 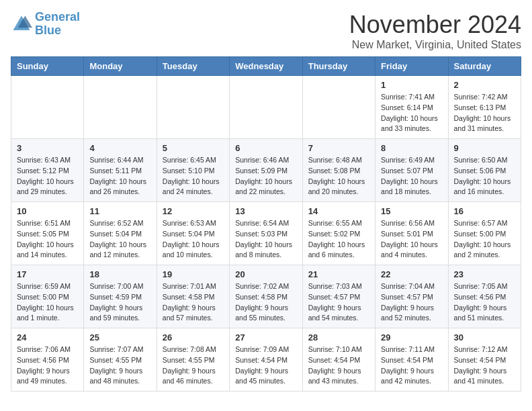 I want to click on logo-line2: Blue, so click(x=48, y=30).